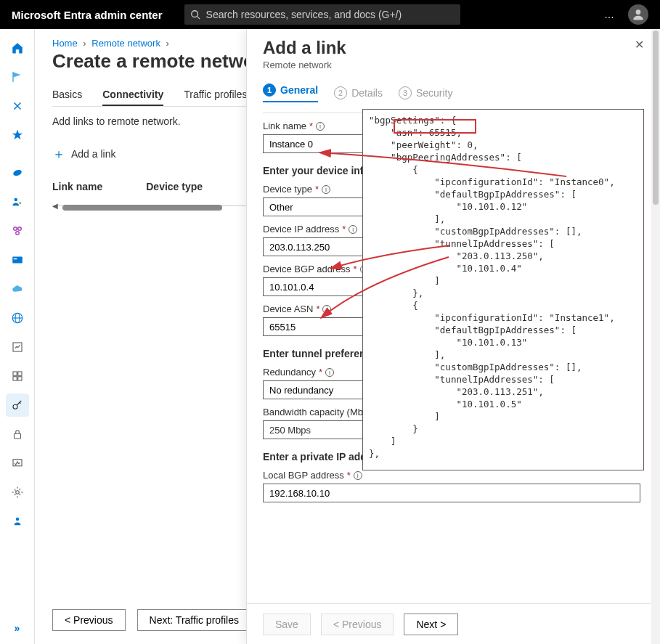 This screenshot has width=660, height=644. What do you see at coordinates (152, 620) in the screenshot?
I see `main-footer-buttons: < Previous Next: Traffic profiles` at bounding box center [152, 620].